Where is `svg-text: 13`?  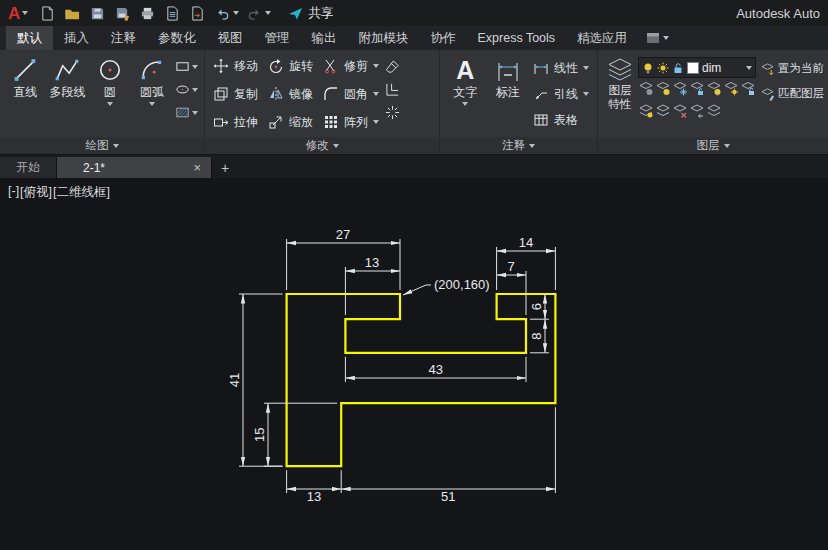
svg-text: 13 is located at coordinates (314, 496).